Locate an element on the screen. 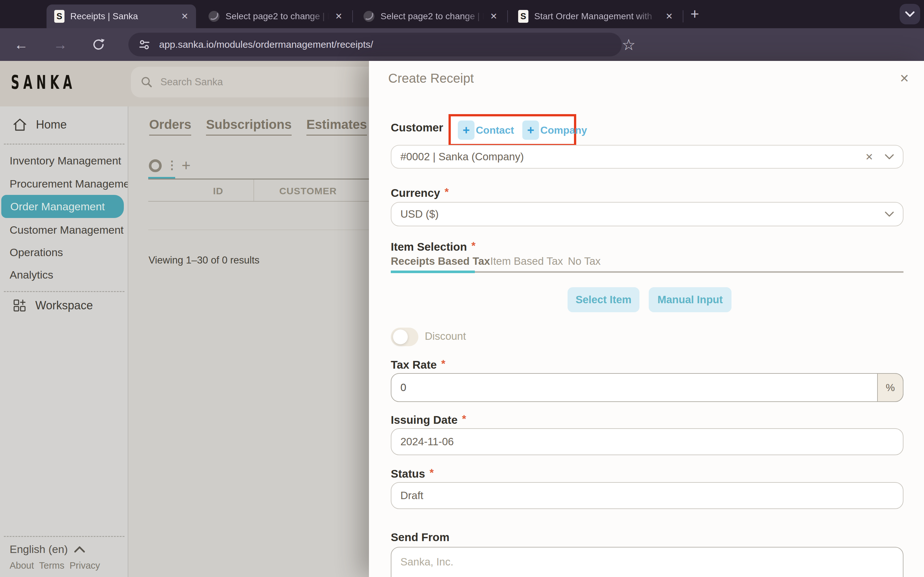 The height and width of the screenshot is (577, 924). tab-receipts-based-tax: Receipts Based Tax is located at coordinates (440, 261).